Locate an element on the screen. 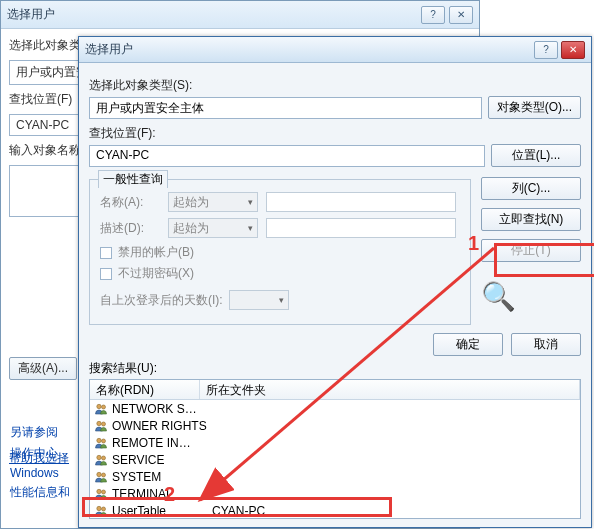 The image size is (594, 529). see-also-link: 另请参阅 is located at coordinates (40, 432).